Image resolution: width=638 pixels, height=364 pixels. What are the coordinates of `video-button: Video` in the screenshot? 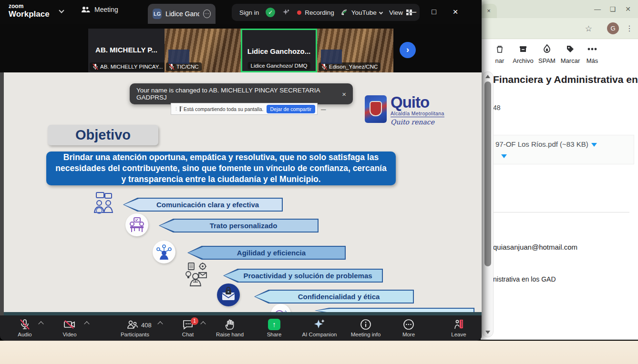 It's located at (70, 328).